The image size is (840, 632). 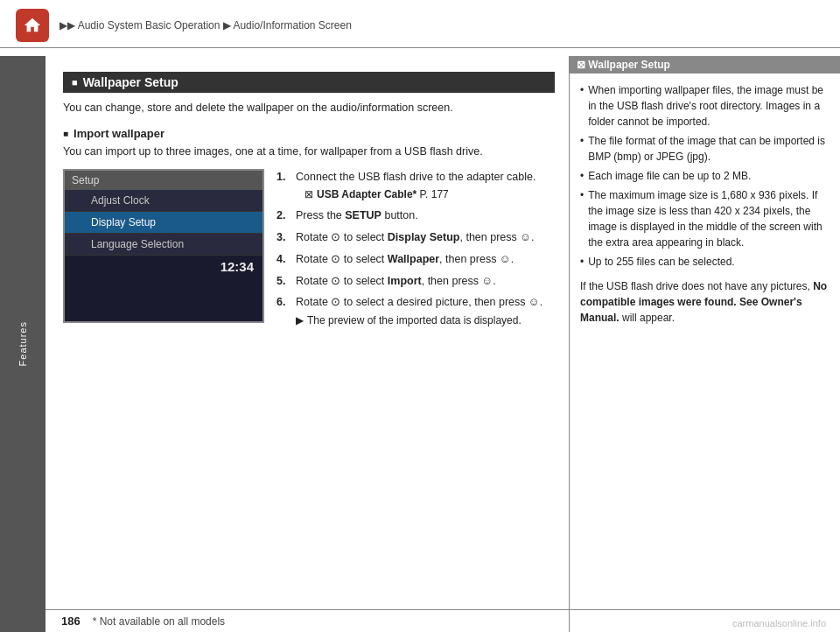 I want to click on breadcrumb: ▶▶ Audio System Basic Operation ▶ Audio/…, so click(x=206, y=25).